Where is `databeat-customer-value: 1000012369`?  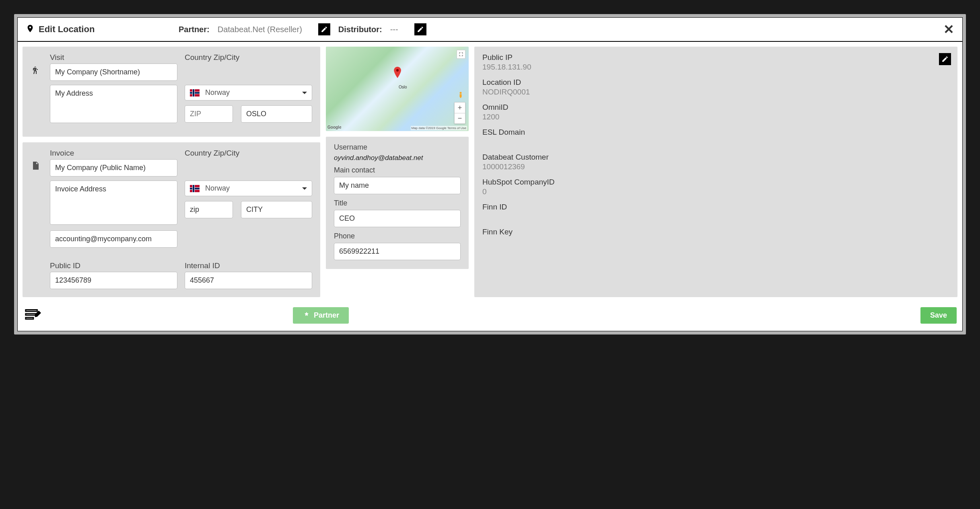 databeat-customer-value: 1000012369 is located at coordinates (716, 167).